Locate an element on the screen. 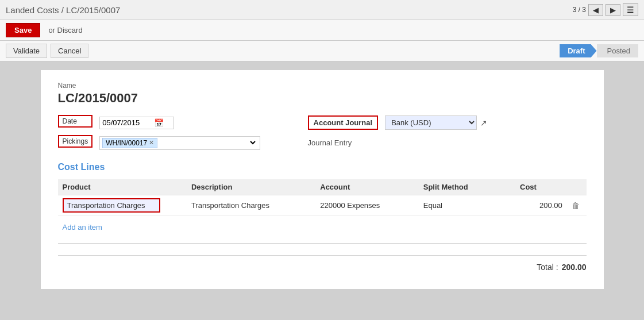  pagination-text: 3 / 3 is located at coordinates (579, 10).